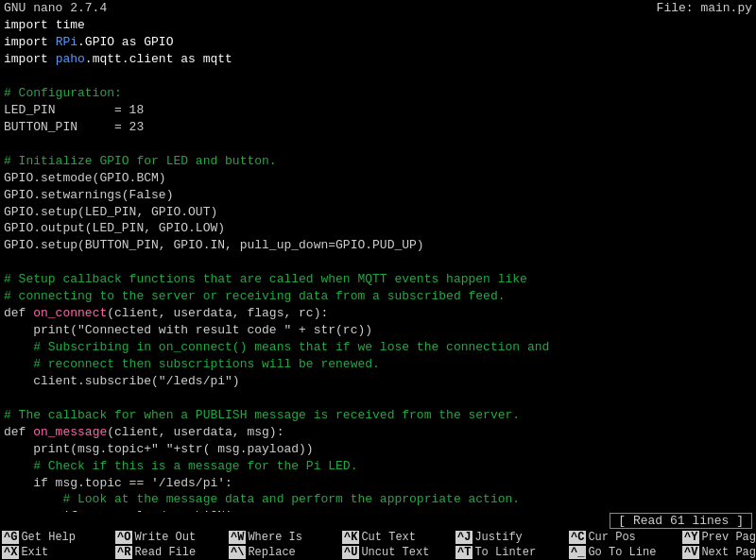 This screenshot has width=756, height=560. Describe the element at coordinates (164, 552) in the screenshot. I see `menu-label: Read File` at that location.